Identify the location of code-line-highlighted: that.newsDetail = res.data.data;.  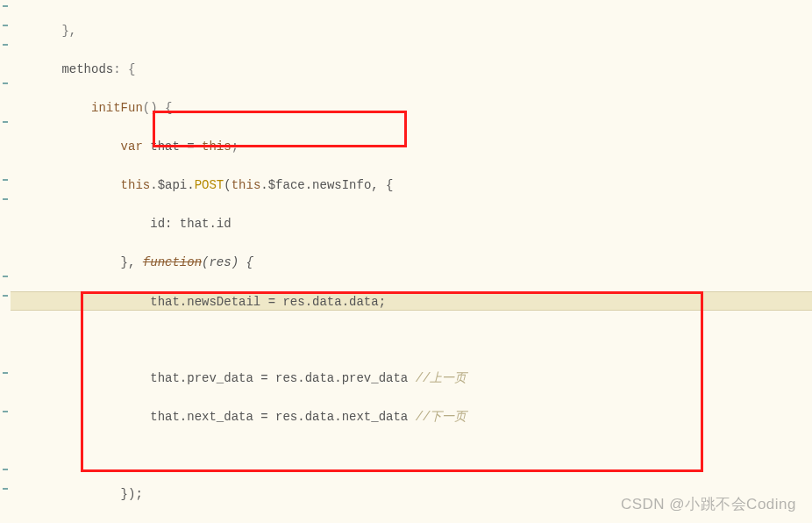
(411, 301).